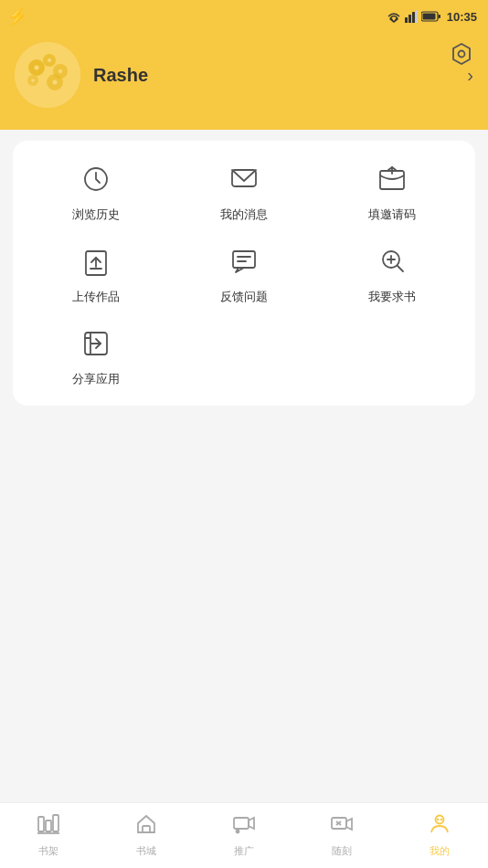 The image size is (488, 868). I want to click on nav-label-mine: 我的, so click(440, 852).